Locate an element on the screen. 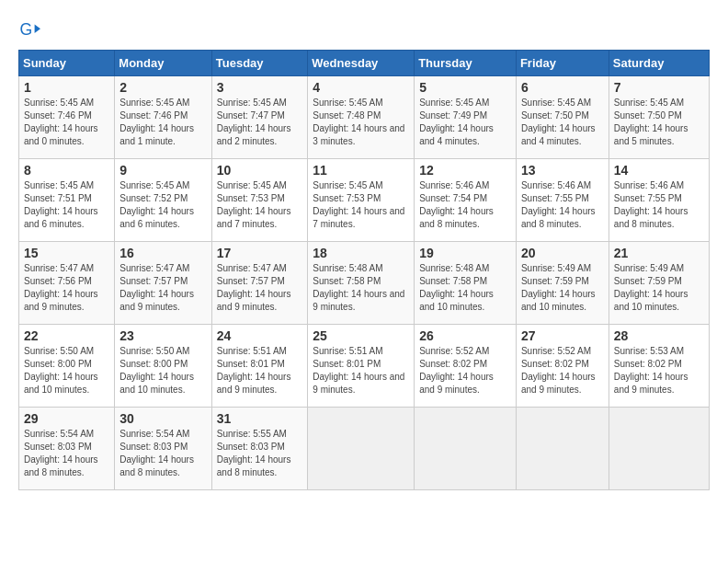 Image resolution: width=728 pixels, height=563 pixels. day-number: 30 is located at coordinates (164, 419).